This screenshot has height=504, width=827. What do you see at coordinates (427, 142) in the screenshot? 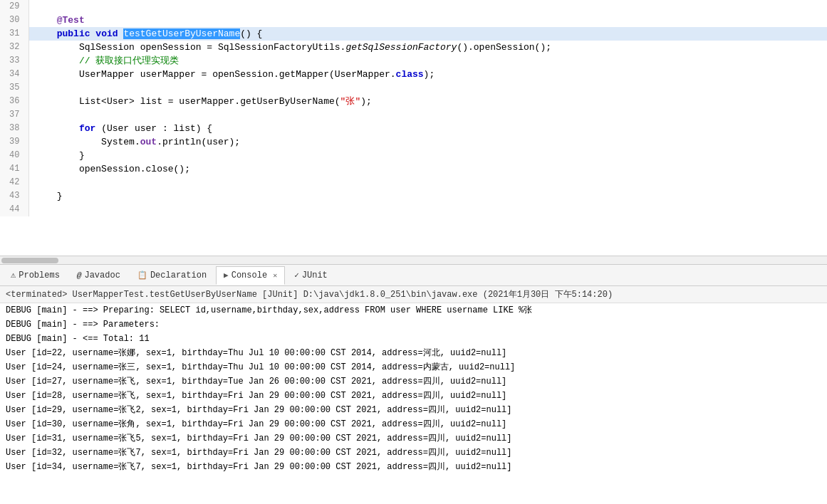
I see `line-content: System.out.println(user);` at bounding box center [427, 142].